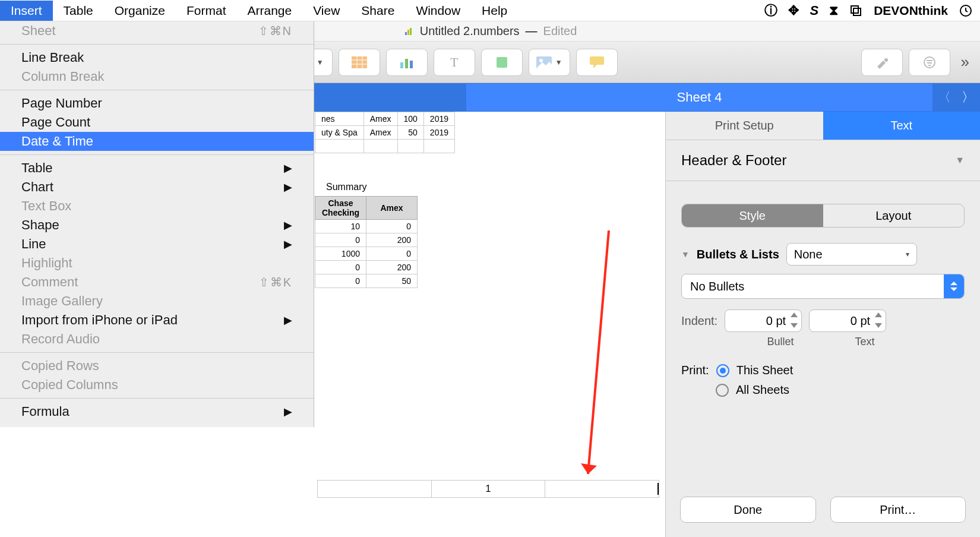  I want to click on menu-item-column-break: Column Break, so click(157, 77).